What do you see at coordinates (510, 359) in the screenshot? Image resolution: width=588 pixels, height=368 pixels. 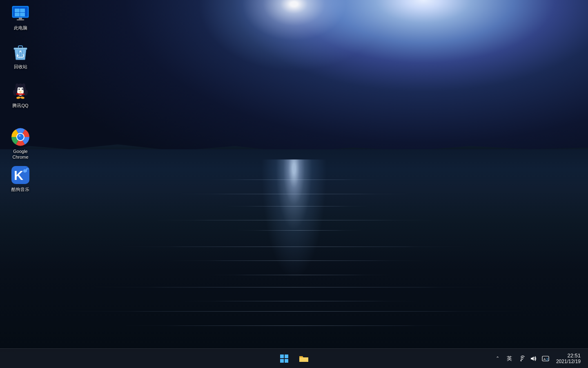 I see `language-indicator: 英` at bounding box center [510, 359].